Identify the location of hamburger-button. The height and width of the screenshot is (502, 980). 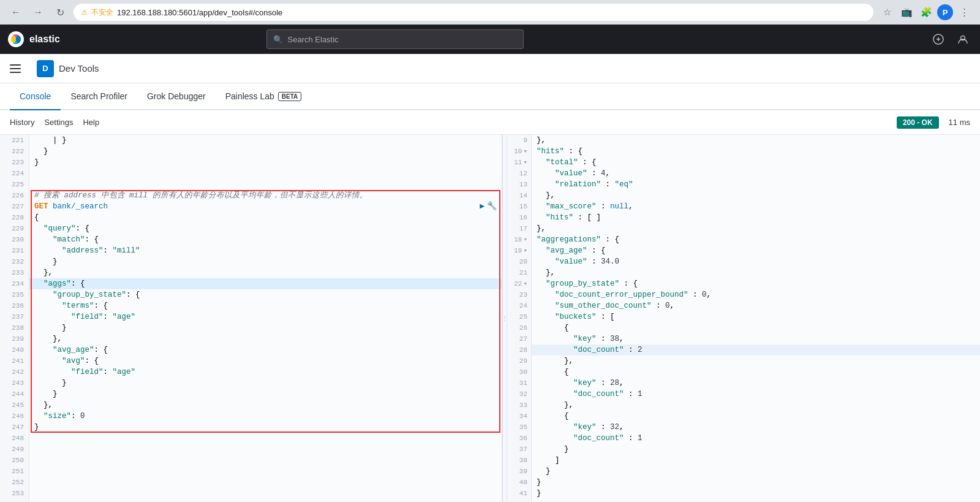
(20, 69).